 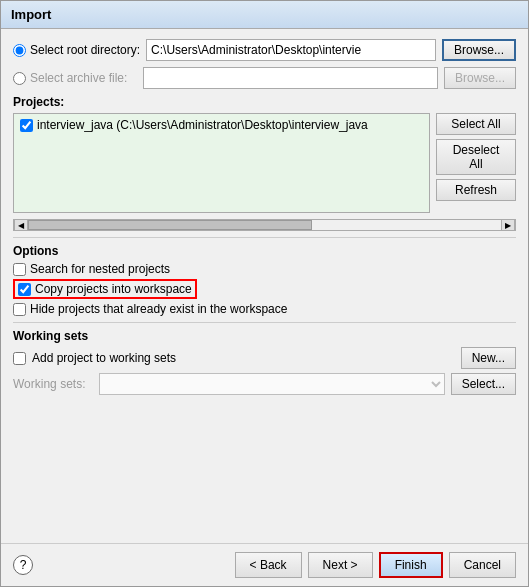 What do you see at coordinates (222, 125) in the screenshot?
I see `project-item: interview_java (C:\Users\Administrator\D…` at bounding box center [222, 125].